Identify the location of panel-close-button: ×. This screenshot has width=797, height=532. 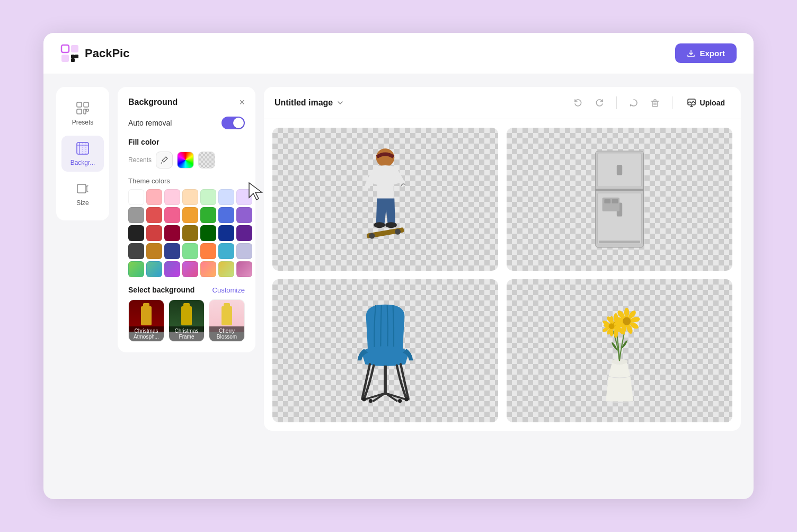
(242, 102).